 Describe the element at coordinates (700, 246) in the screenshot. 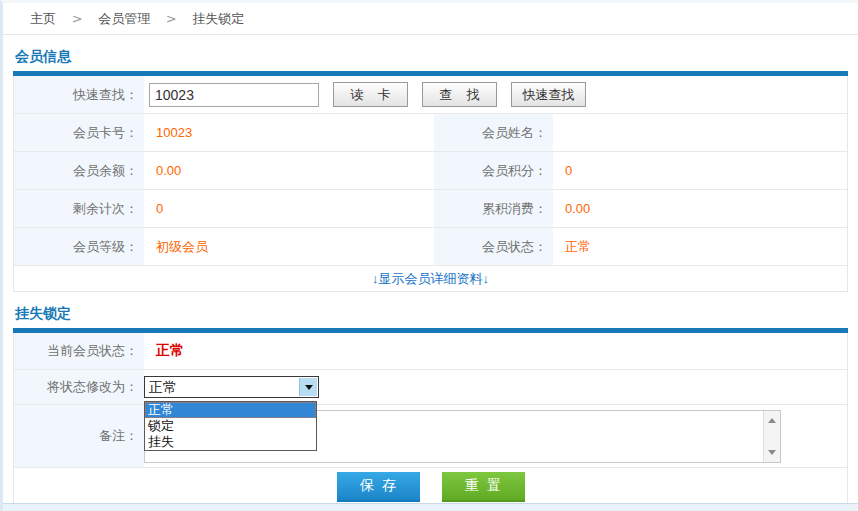

I see `member-status-value: 正常` at that location.